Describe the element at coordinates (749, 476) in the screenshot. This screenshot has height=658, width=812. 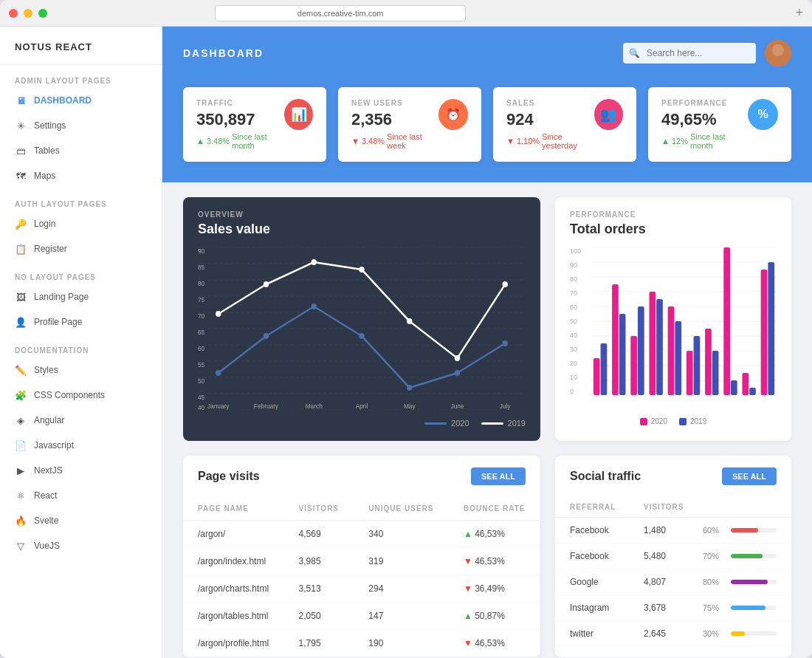
I see `social-see-all: SEE ALL` at that location.